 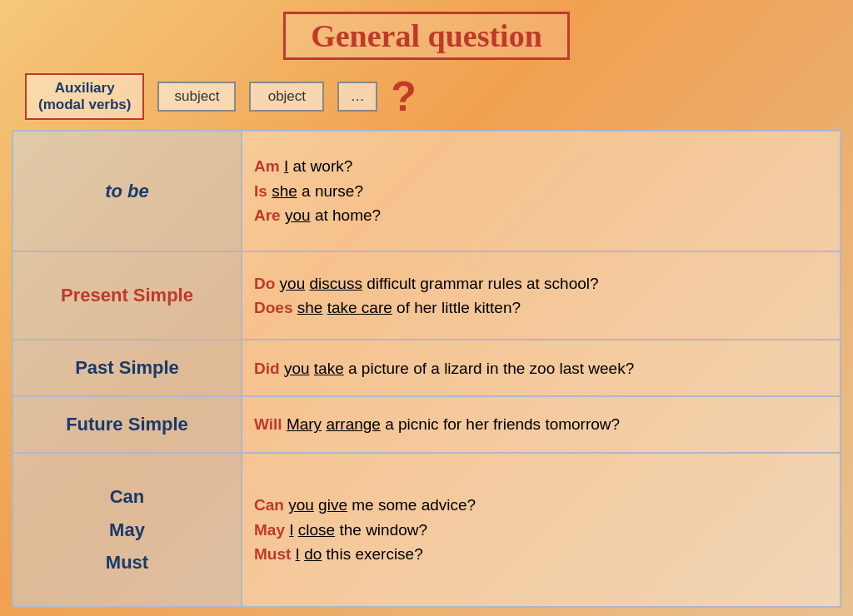 What do you see at coordinates (261, 191) in the screenshot?
I see `aux-is: Is` at bounding box center [261, 191].